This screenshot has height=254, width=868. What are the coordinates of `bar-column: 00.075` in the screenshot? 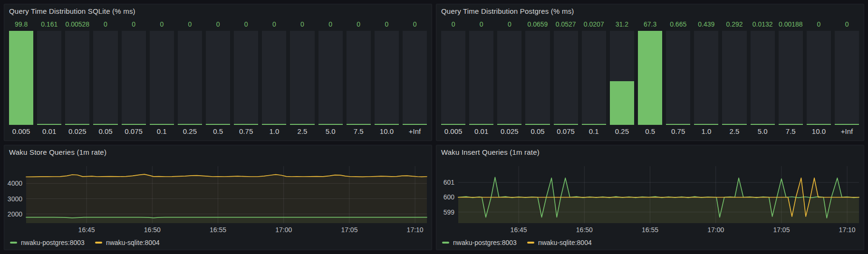 It's located at (134, 78).